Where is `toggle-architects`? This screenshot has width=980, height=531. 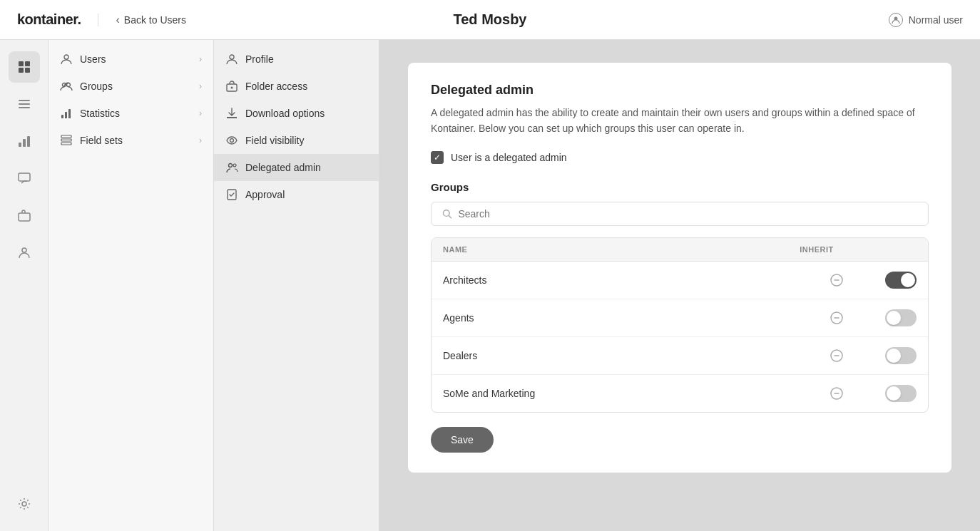
toggle-architects is located at coordinates (901, 280).